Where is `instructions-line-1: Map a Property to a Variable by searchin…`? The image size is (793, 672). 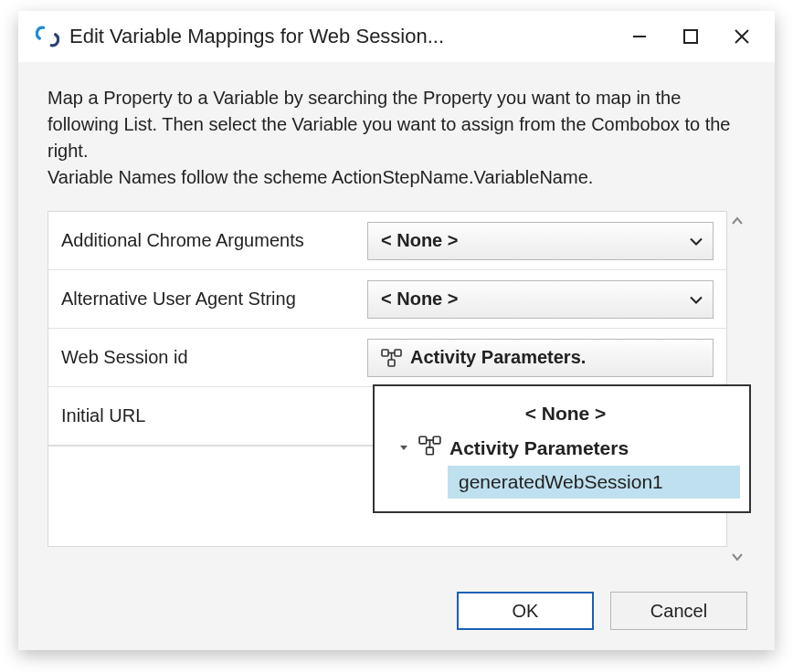
instructions-line-1: Map a Property to a Variable by searchin… is located at coordinates (397, 124).